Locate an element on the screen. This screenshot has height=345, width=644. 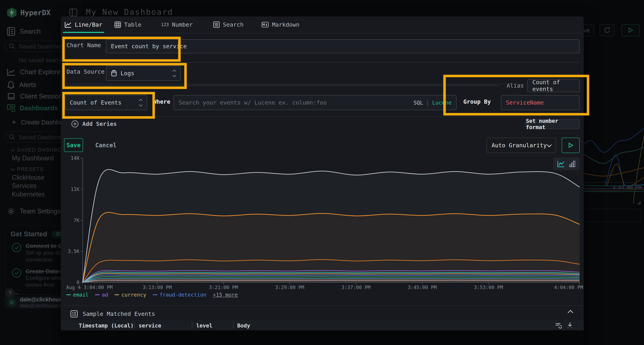
legend-item: currency is located at coordinates (130, 295).